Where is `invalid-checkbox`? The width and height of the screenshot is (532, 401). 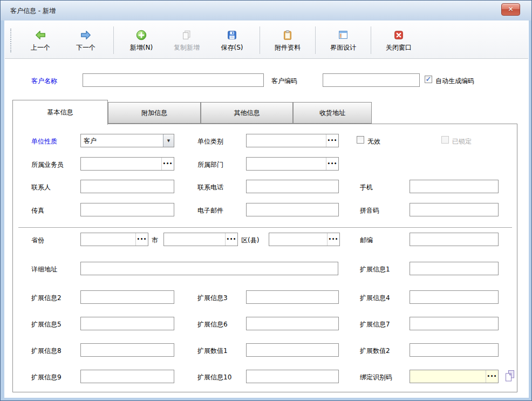 invalid-checkbox is located at coordinates (360, 140).